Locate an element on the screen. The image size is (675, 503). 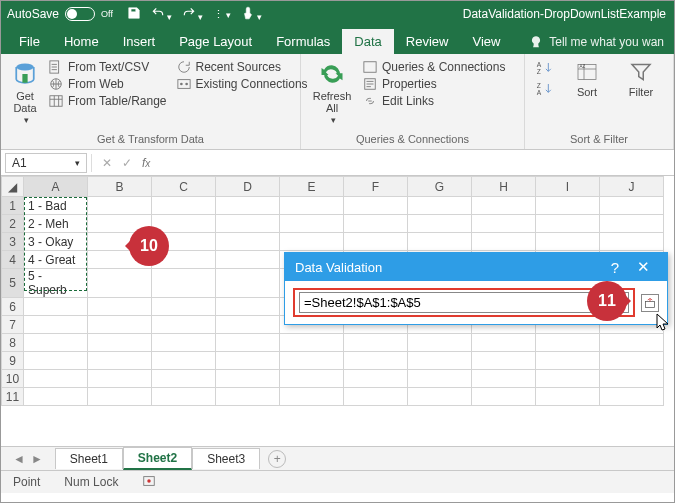
row-4: 4 is located at coordinates (13, 260).